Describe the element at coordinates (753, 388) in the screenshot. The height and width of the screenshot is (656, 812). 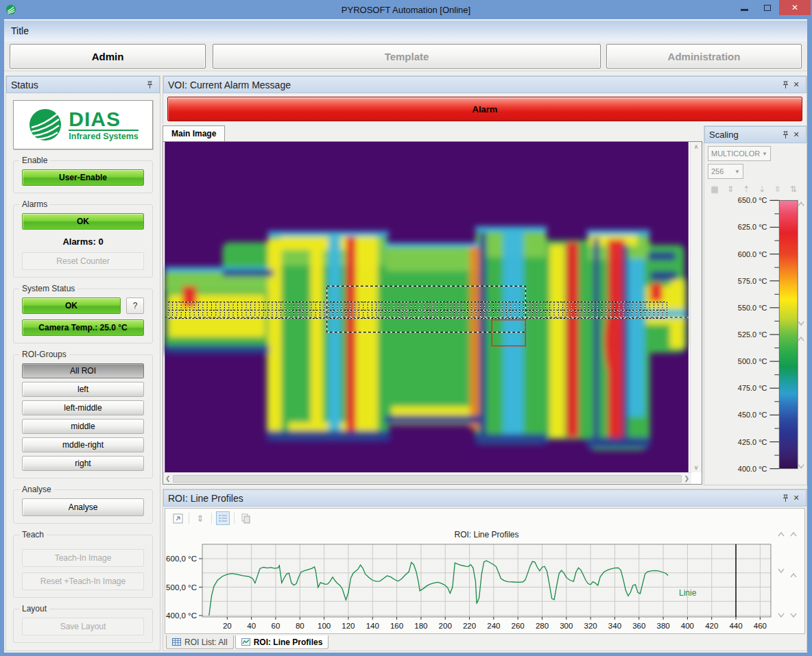
I see `svg-text: 475.0 °C` at that location.